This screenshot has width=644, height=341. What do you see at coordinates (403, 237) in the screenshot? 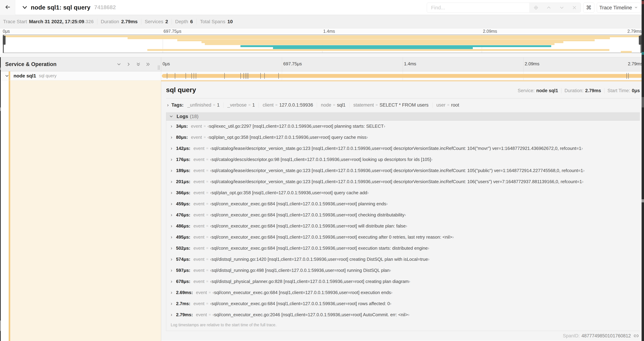
I see `log-entry: ›495μs:event=‹sql/conn_executor_exec.go:…` at bounding box center [403, 237].